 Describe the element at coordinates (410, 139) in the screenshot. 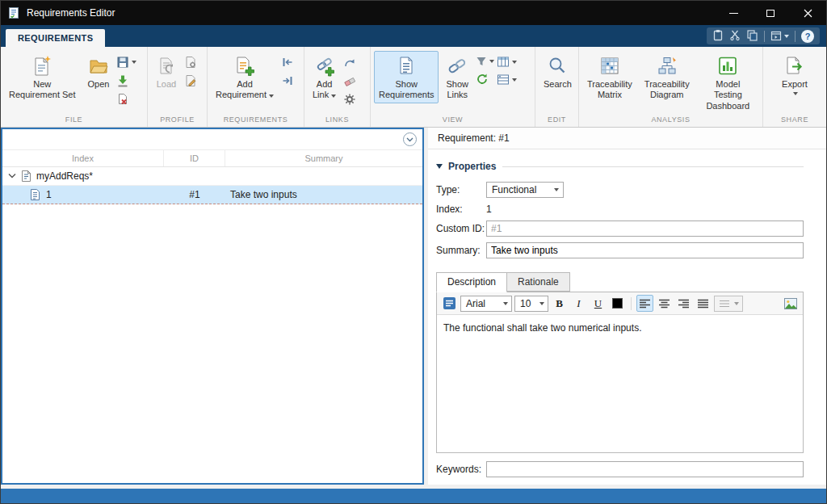

I see `collapse-pane-button` at that location.